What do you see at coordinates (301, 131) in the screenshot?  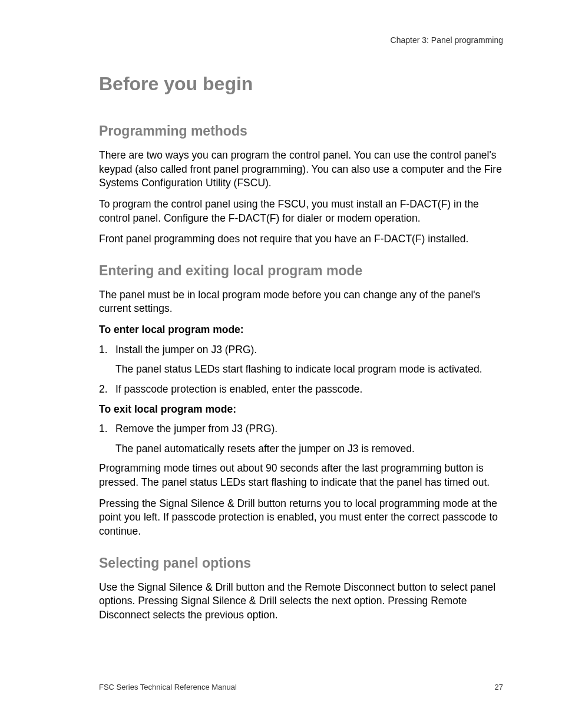 I see `section-heading-programming-methods: Programming methods` at bounding box center [301, 131].